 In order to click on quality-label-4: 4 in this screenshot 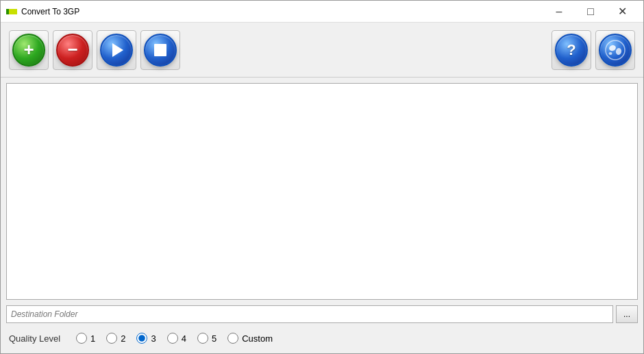, I will do `click(184, 339)`.